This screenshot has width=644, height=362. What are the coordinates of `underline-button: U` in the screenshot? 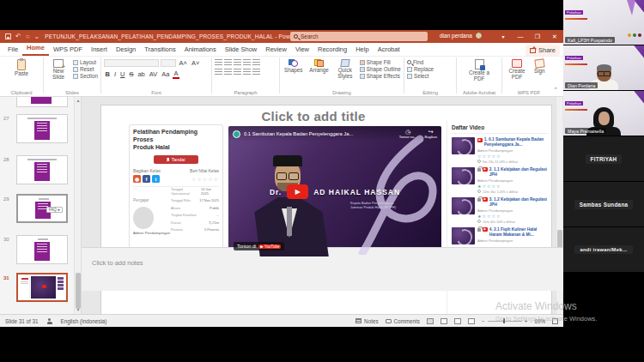 It's located at (123, 74).